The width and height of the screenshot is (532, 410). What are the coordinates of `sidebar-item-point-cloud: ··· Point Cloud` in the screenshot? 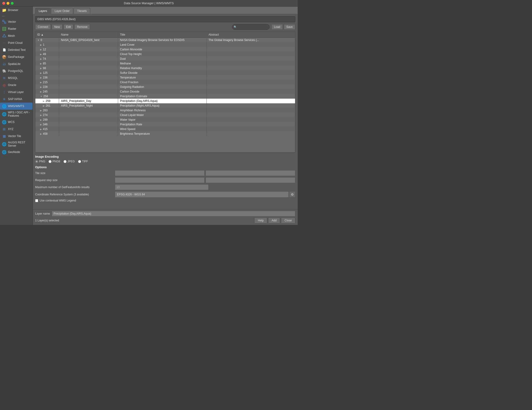 It's located at (16, 43).